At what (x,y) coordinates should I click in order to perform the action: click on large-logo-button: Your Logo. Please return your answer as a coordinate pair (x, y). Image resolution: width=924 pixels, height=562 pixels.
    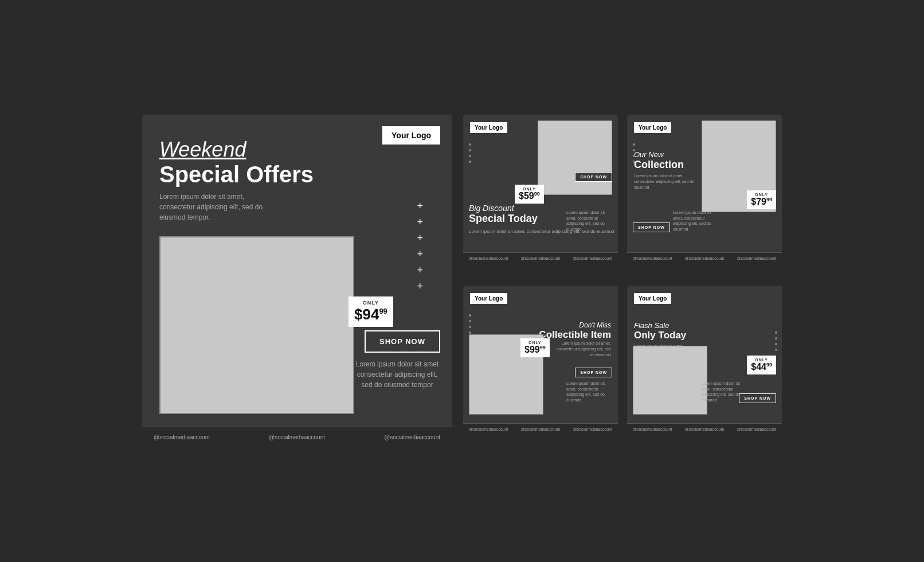
    Looking at the image, I should click on (412, 135).